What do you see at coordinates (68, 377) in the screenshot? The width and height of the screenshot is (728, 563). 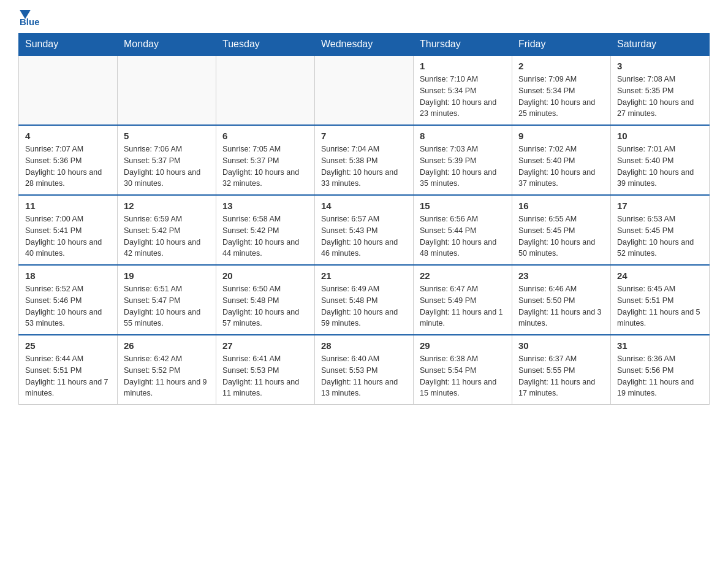 I see `day-info: Sunrise: 6:44 AM Sunset: 5:51 PM Dayligh…` at bounding box center [68, 377].